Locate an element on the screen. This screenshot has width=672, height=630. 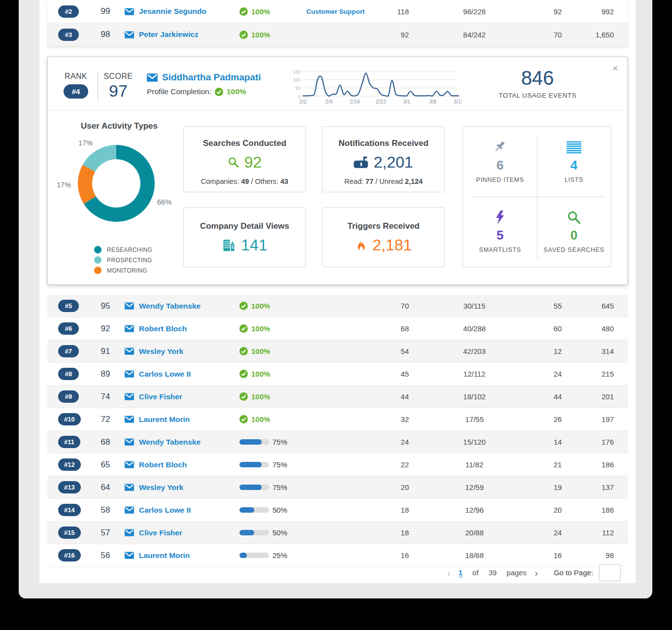
quadrant-label: SAVED SEARCHES is located at coordinates (574, 250).